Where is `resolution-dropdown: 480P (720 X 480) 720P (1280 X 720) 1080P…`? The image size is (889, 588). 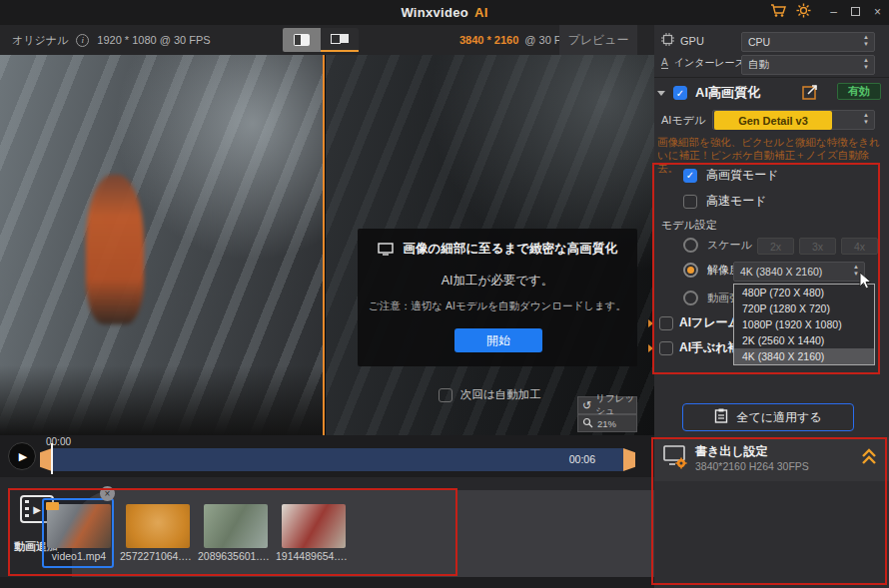
resolution-dropdown: 480P (720 X 480) 720P (1280 X 720) 1080P… is located at coordinates (804, 324).